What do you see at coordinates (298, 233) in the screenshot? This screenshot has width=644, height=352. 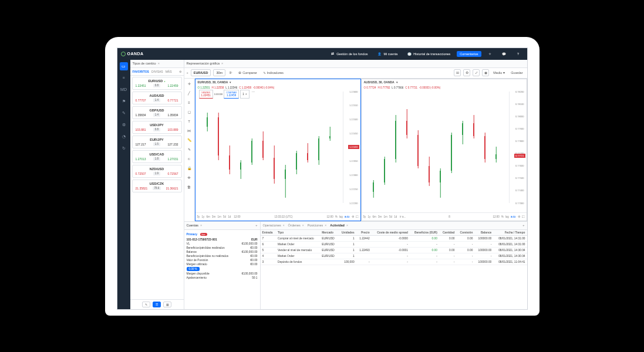 I see `col-header: Tipo` at bounding box center [298, 233].